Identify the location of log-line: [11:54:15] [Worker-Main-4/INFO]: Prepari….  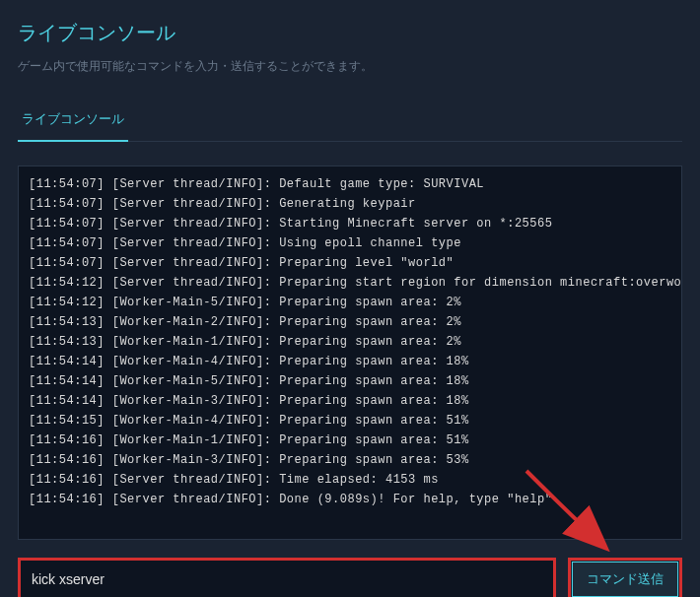
(350, 421).